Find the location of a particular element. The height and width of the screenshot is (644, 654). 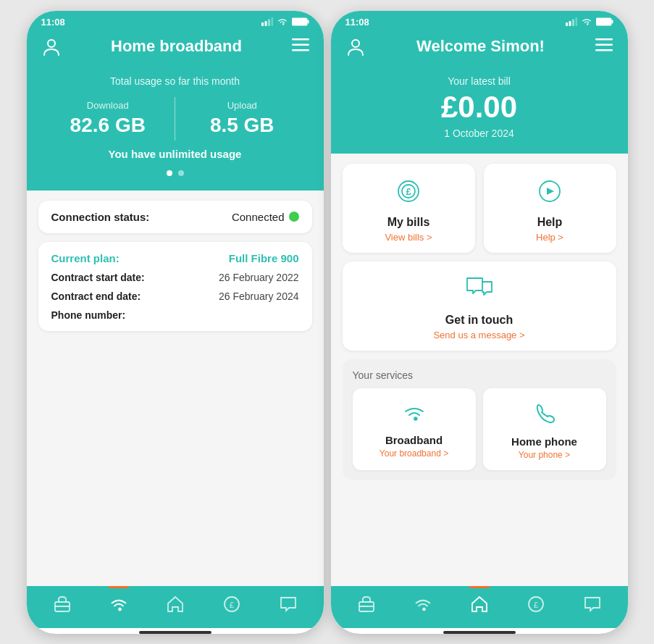

menu-icon-right is located at coordinates (604, 46).